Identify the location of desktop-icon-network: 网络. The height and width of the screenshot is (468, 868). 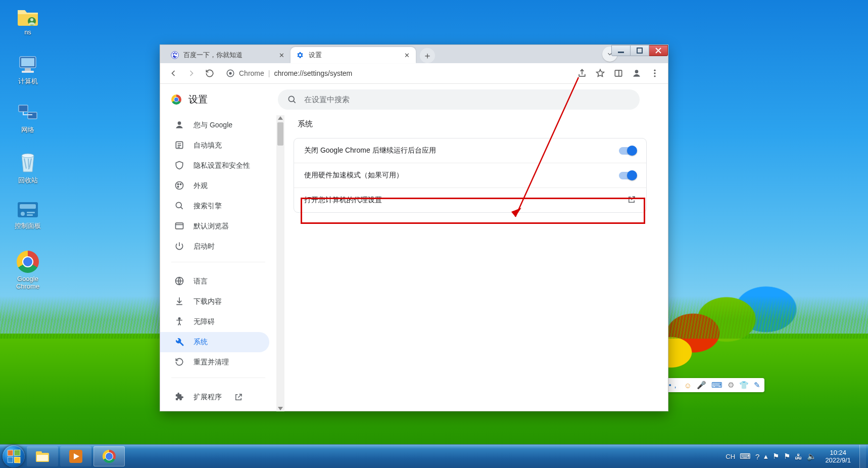
(28, 119).